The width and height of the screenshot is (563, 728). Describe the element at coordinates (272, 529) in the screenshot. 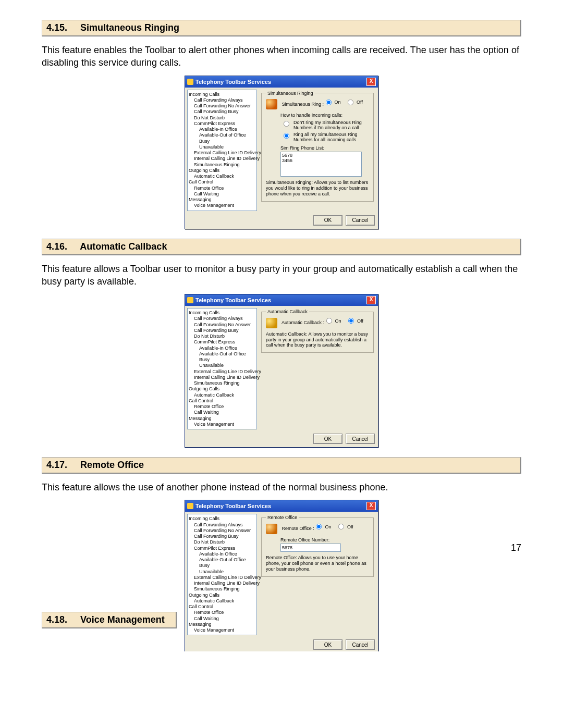

I see `remote-office-icon` at that location.